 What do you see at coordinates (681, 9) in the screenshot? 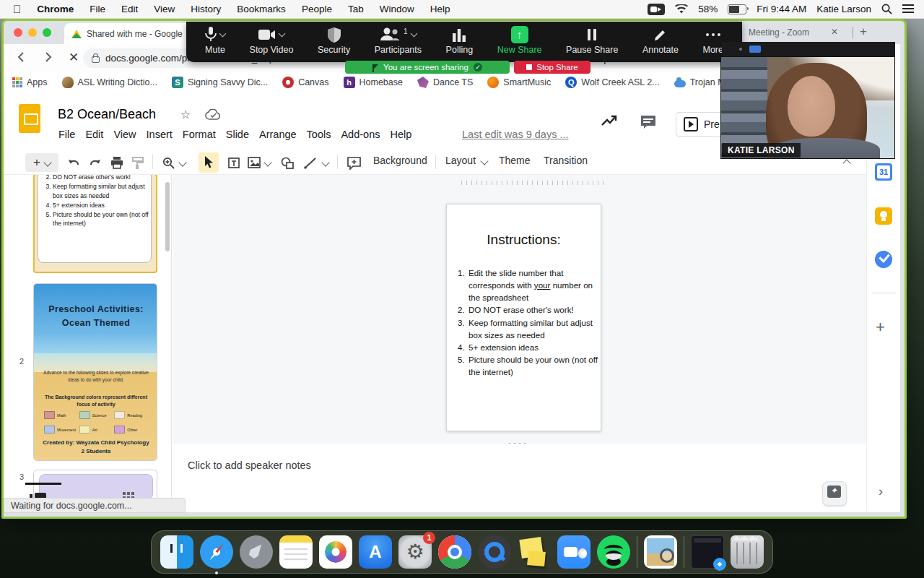
I see `wifi-icon` at bounding box center [681, 9].